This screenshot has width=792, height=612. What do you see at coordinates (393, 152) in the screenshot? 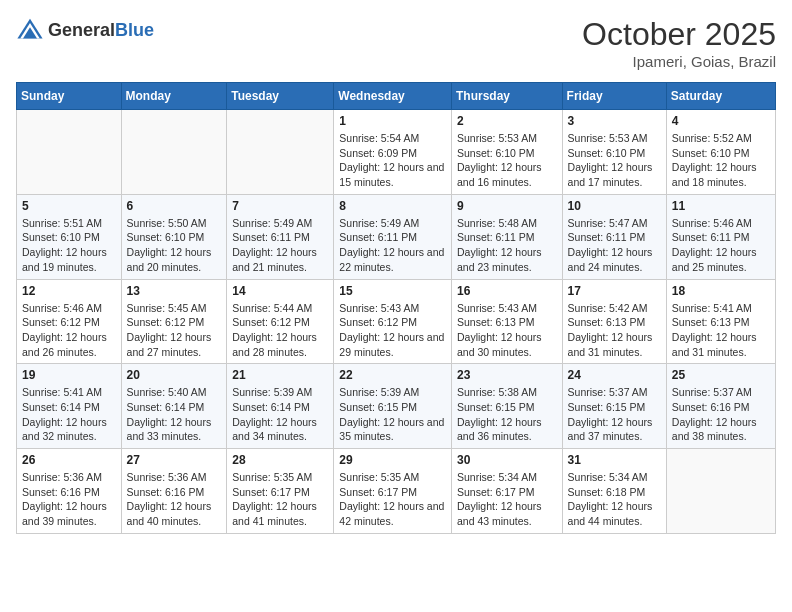
I see `table-row: 1Sunrise: 5:54 AMSunset: 6:09 PMDaylight…` at bounding box center [393, 152].